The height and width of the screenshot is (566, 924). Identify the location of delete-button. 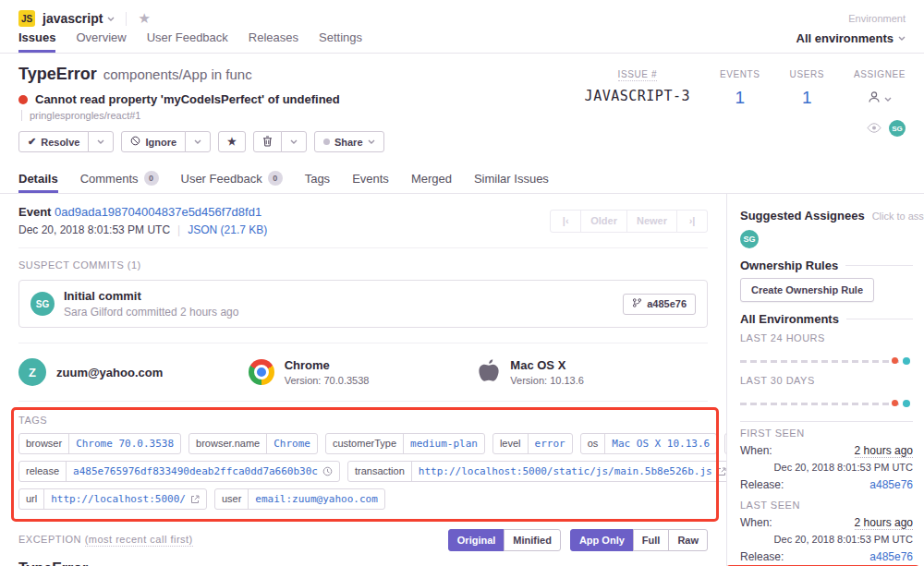
(268, 142).